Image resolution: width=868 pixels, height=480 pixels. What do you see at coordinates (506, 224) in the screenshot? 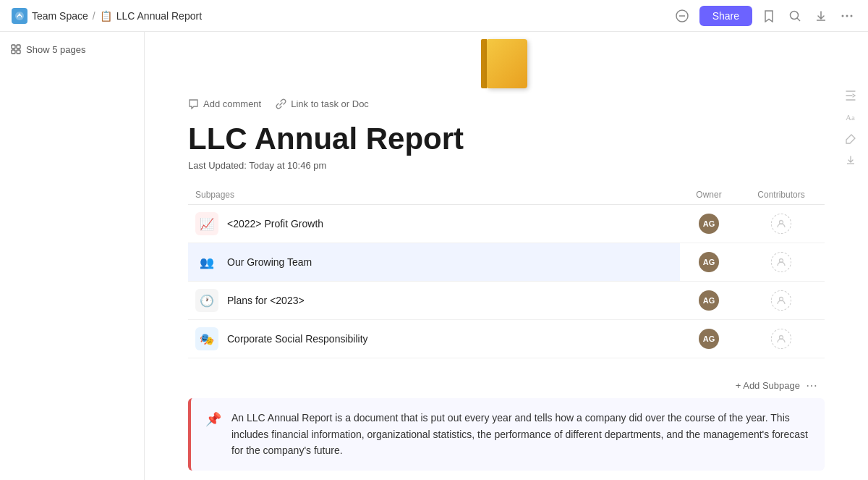
I see `table-row: 📈 <2022> Profit Growth AG` at bounding box center [506, 224].